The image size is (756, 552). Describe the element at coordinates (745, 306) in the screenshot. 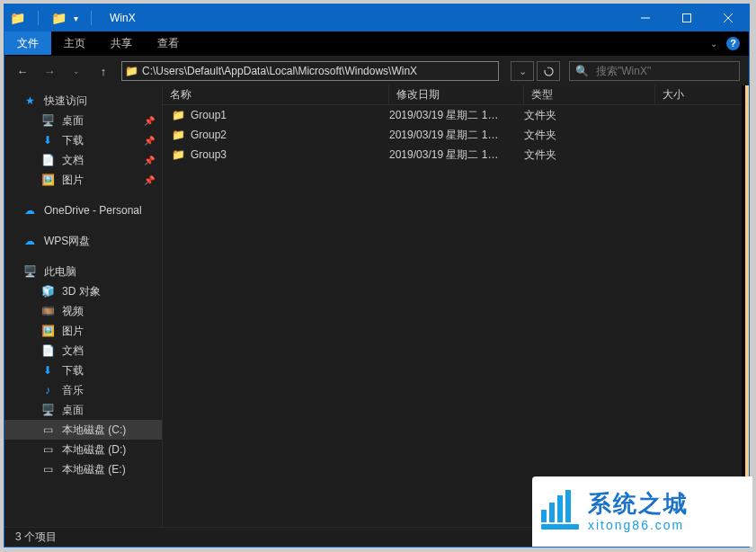

I see `right-edge` at that location.